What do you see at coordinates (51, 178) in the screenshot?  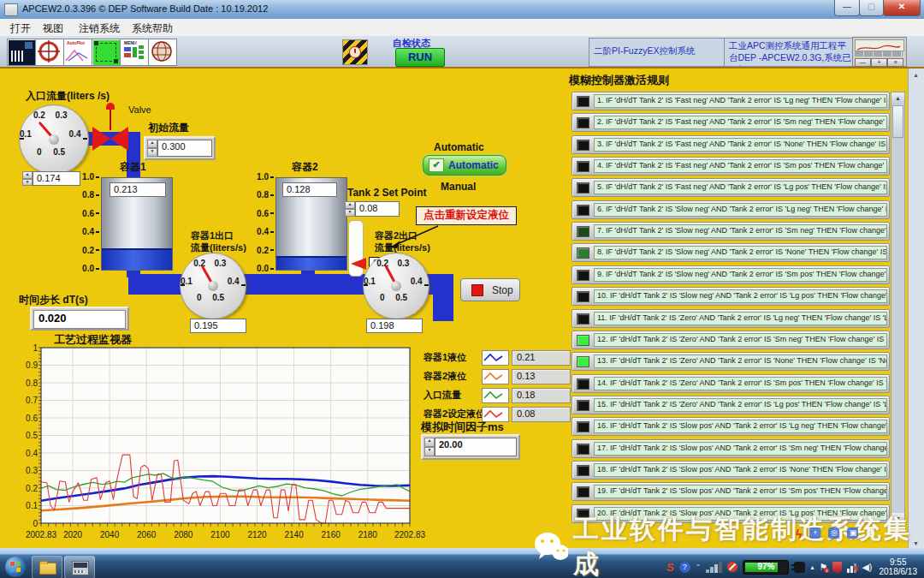 I see `inlet-flow-spinner: ▲▼ 0.174` at bounding box center [51, 178].